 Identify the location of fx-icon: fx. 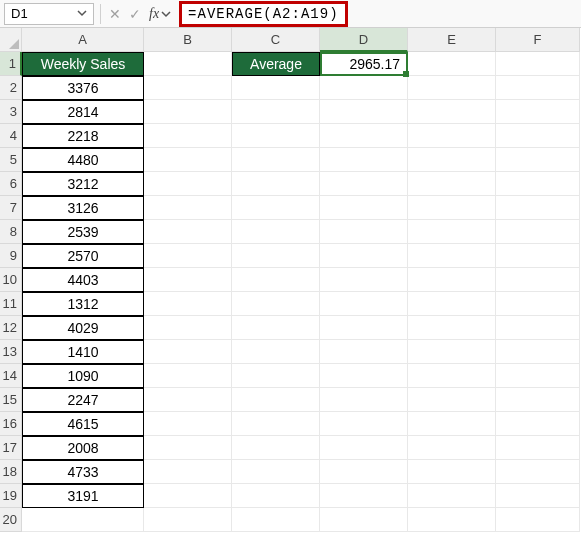
(160, 14).